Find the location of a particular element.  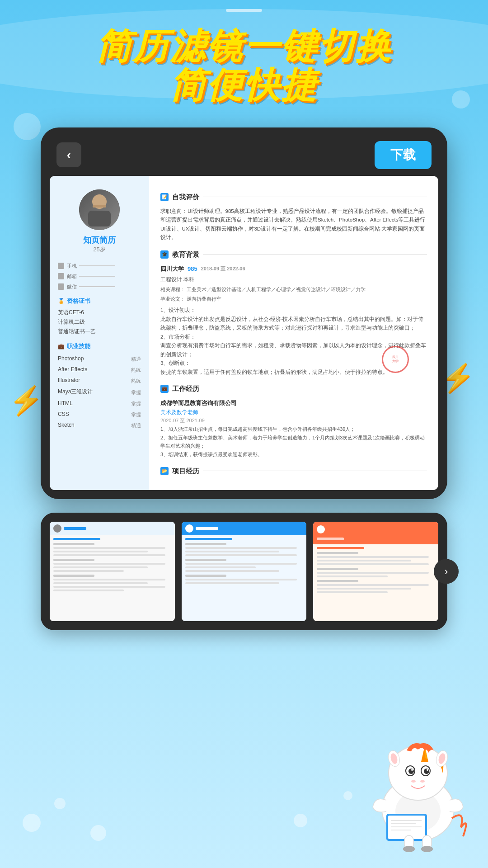

main-title: 简历滤镜一键切换 简便快捷 is located at coordinates (244, 66).